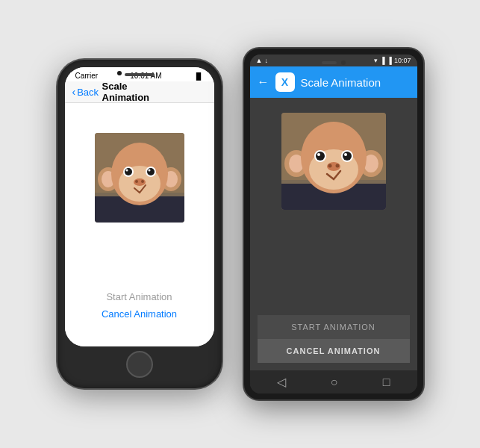  Describe the element at coordinates (334, 339) in the screenshot. I see `android-buttons-container: START ANIMATION CANCEL ANIMATION` at that location.